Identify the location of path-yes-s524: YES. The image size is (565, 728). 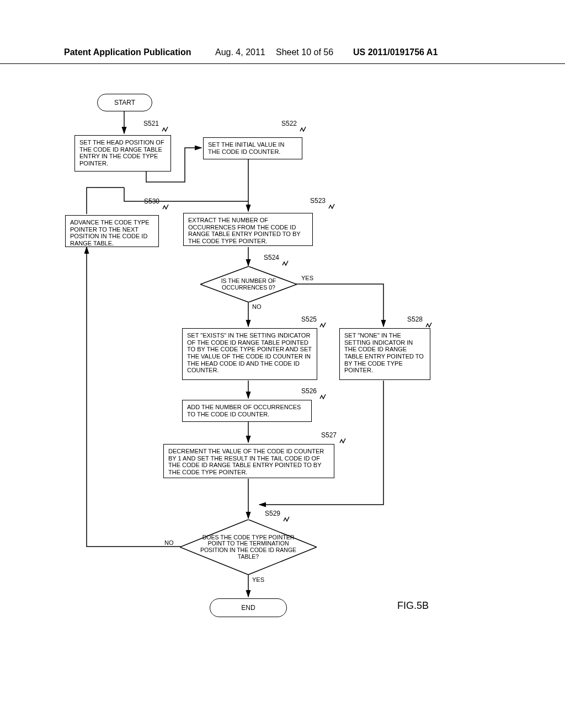
(307, 278).